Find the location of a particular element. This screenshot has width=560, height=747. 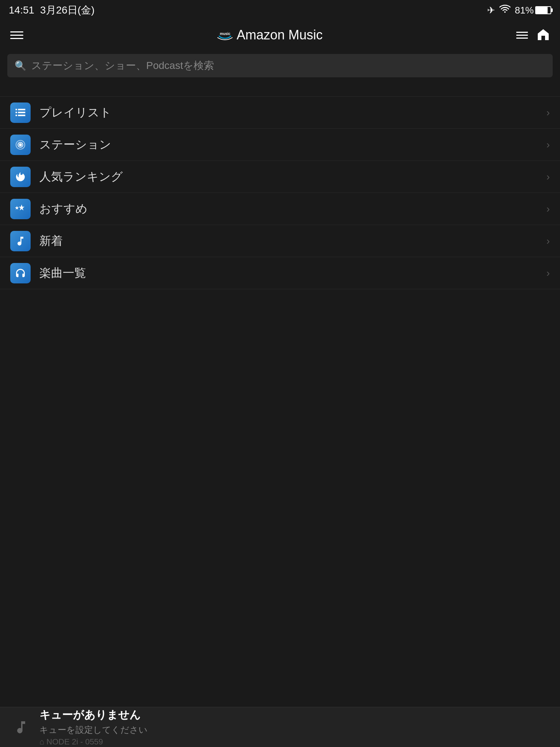

fire-icon is located at coordinates (20, 177).